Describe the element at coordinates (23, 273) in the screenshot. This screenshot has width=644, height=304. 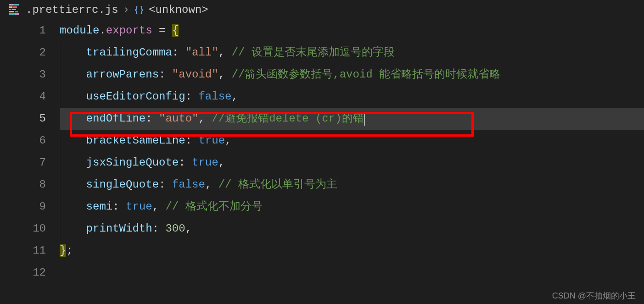
I see `line-number: 12` at that location.